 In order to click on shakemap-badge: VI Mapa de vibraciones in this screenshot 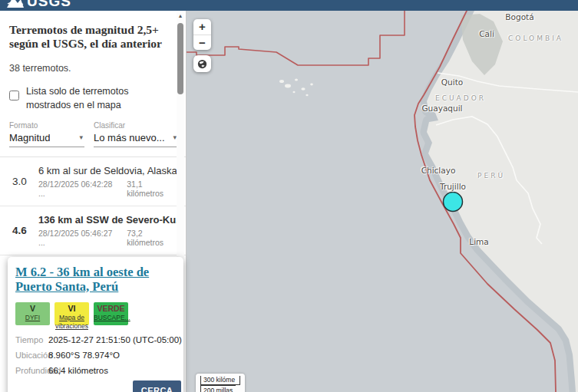, I will do `click(72, 314)`.